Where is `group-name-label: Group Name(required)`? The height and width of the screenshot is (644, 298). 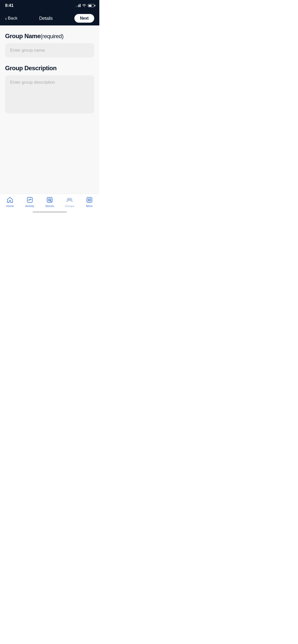
group-name-label: Group Name(required) is located at coordinates (50, 36).